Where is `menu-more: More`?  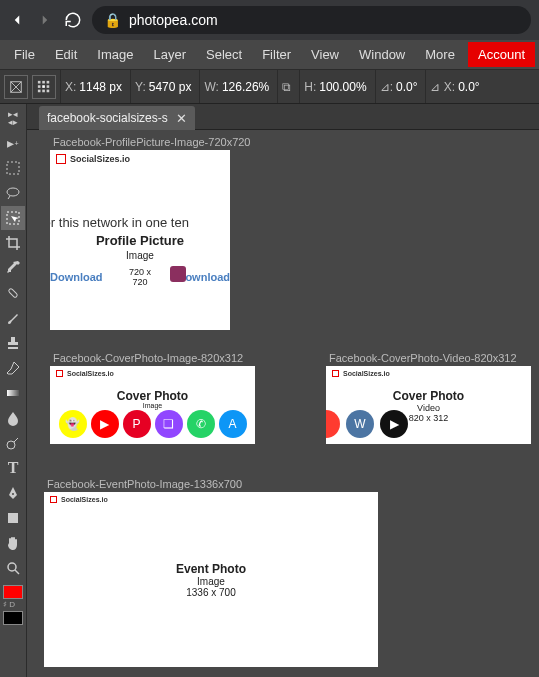 menu-more: More is located at coordinates (440, 54).